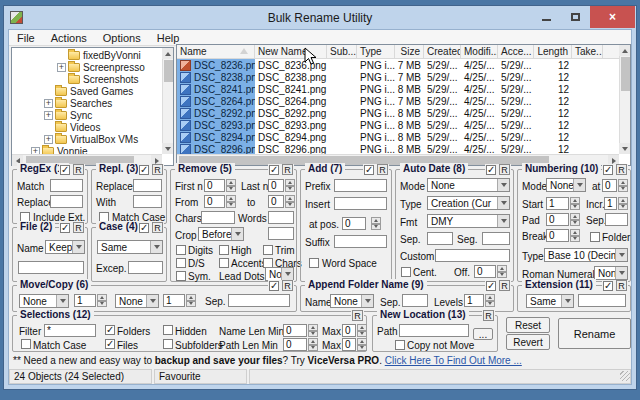 The image size is (640, 400). What do you see at coordinates (87, 139) in the screenshot?
I see `tree-item: +VirtualBox VMs` at bounding box center [87, 139].